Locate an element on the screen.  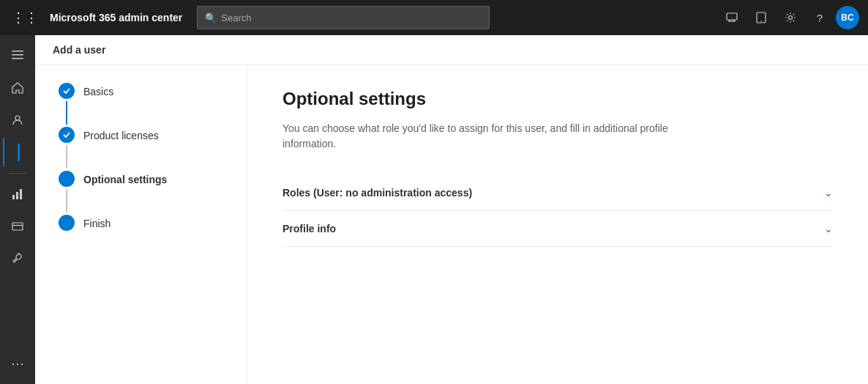
topnav-right-actions: ? BC is located at coordinates (789, 18).